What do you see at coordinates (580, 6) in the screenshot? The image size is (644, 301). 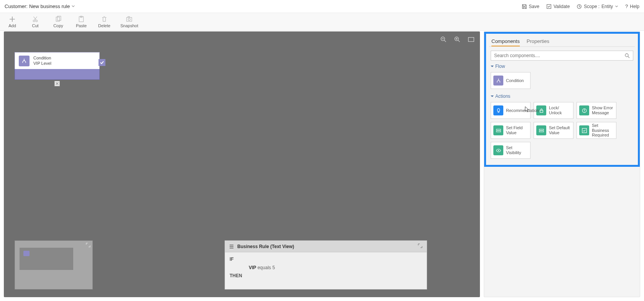 I see `top-actions: Save Validate Scope : Entity ? Help` at bounding box center [580, 6].